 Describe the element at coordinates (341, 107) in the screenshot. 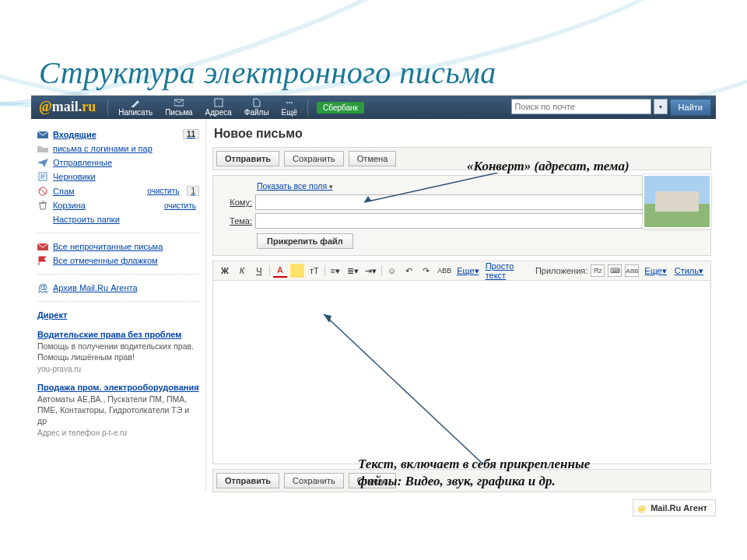

I see `sberbank-badge: Сбербанк` at that location.